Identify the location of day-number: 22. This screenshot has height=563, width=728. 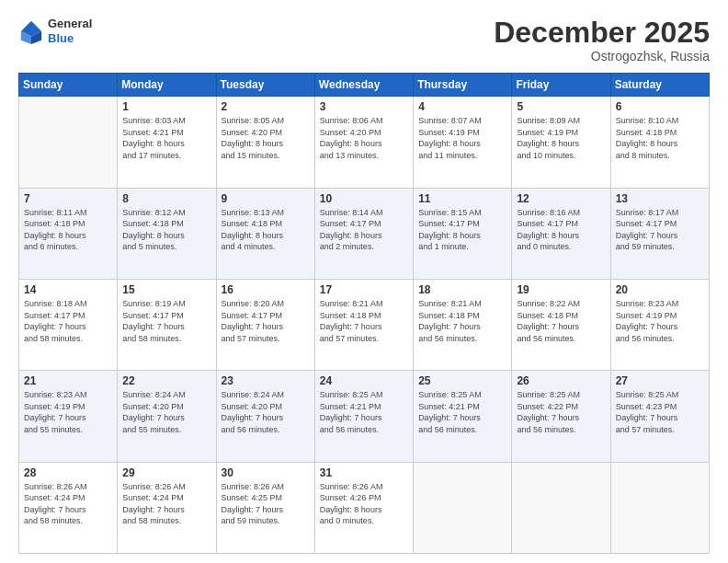
(166, 381).